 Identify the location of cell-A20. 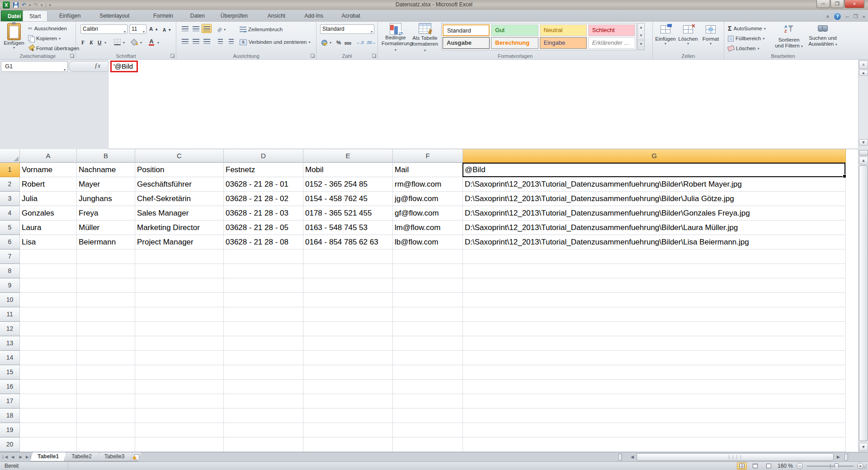
(48, 445).